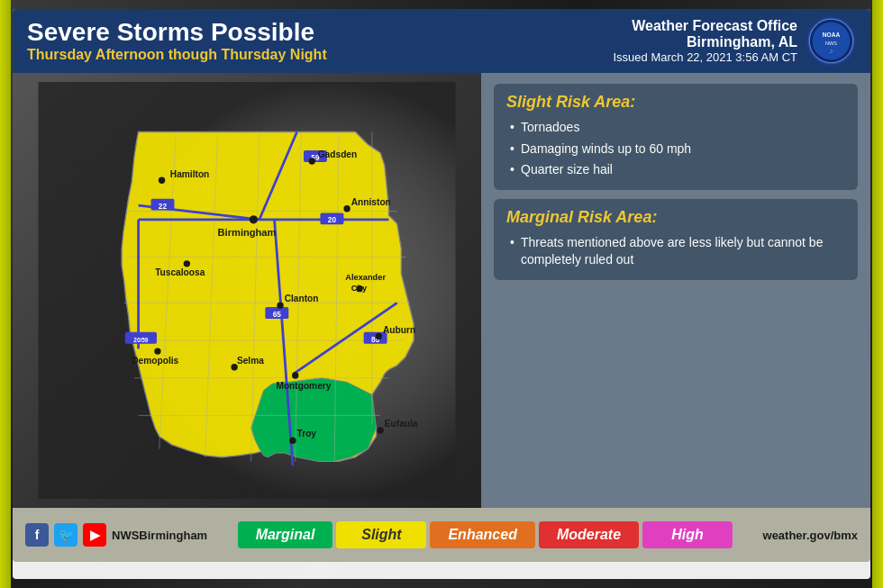 Image resolution: width=883 pixels, height=588 pixels. What do you see at coordinates (831, 43) in the screenshot?
I see `svg-text: NWS` at bounding box center [831, 43].